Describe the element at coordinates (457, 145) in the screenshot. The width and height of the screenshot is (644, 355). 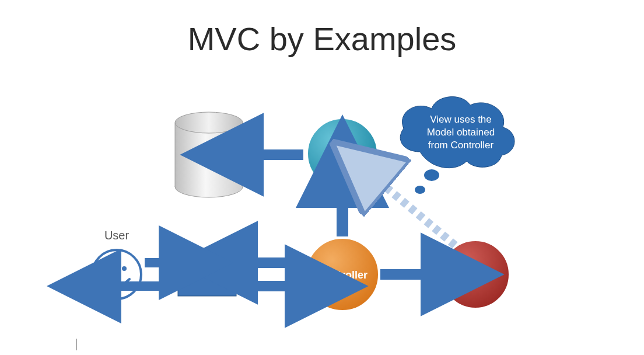
I see `annotation-cloud: View uses the Model obtained from Contro…` at that location.